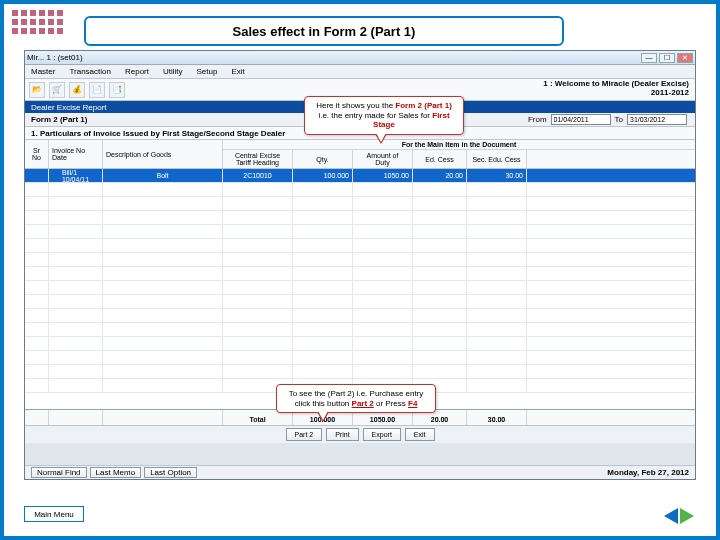 This screenshot has width=720, height=540. I want to click on statusbar: Normal Find Last Memo Last Option Monday…, so click(360, 472).